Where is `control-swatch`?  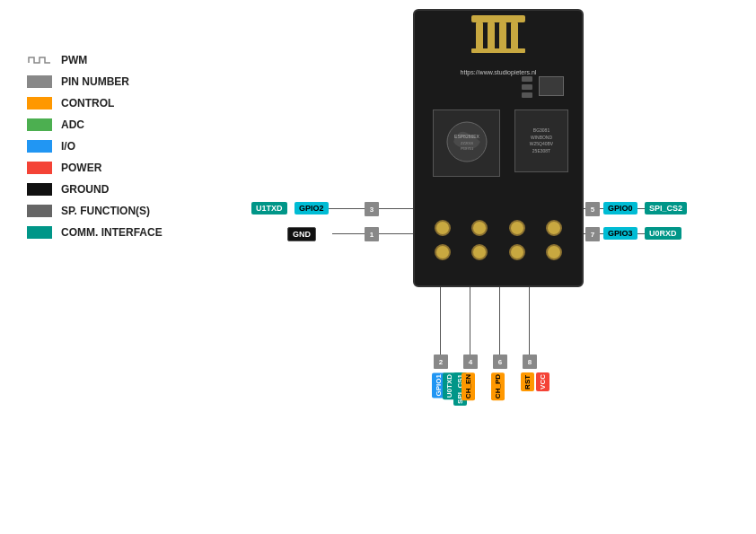
control-swatch is located at coordinates (40, 103).